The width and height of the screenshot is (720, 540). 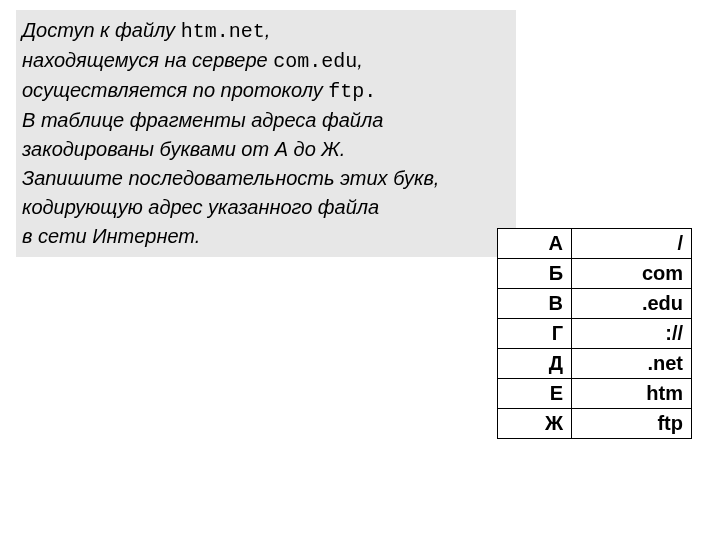 I want to click on q-line2-post: ,, so click(x=360, y=60).